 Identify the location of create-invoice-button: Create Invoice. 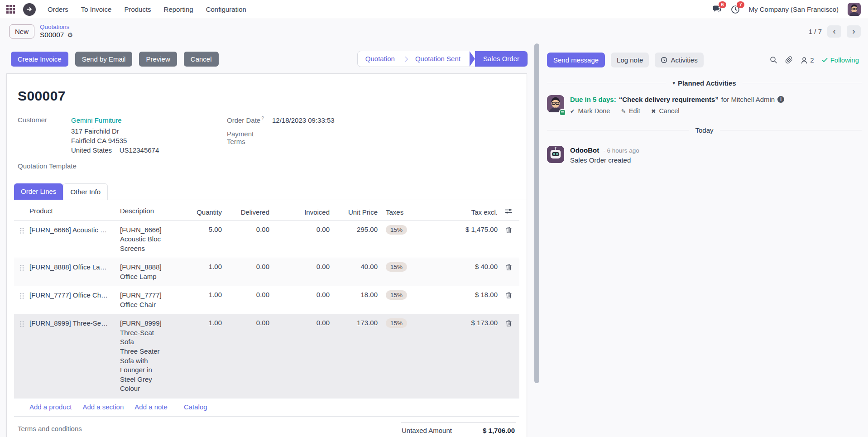
(40, 59).